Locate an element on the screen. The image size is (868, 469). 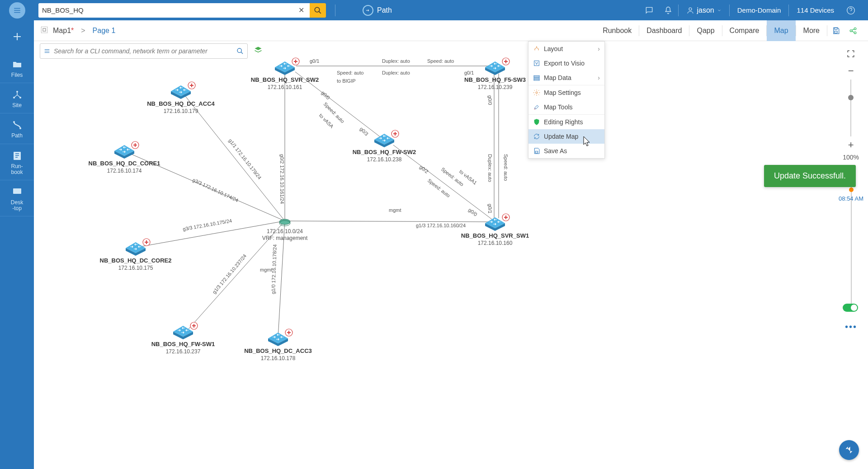
timeline-more-button: ••• is located at coordinates (851, 327).